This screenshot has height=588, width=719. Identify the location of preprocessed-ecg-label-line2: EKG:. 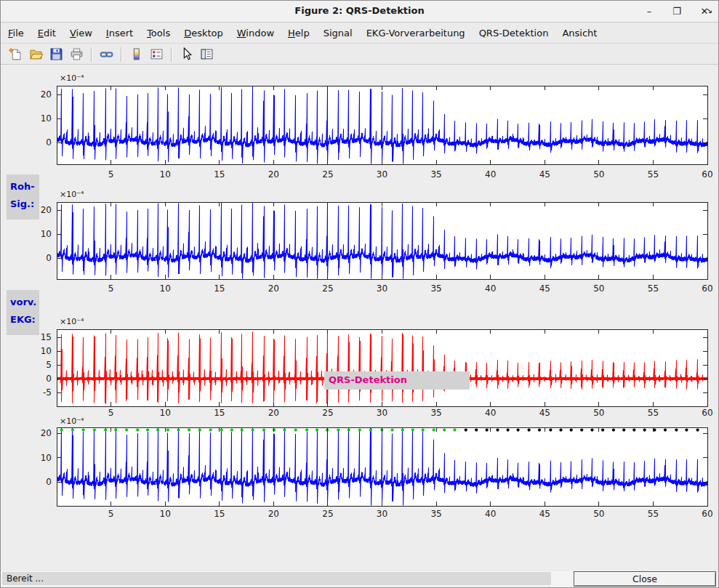
(25, 320).